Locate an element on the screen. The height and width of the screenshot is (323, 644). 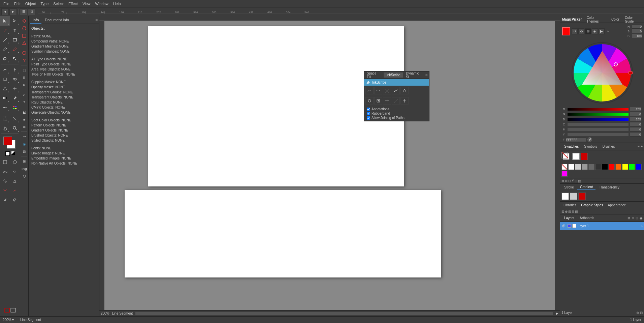
mp-m-input is located at coordinates (636, 129).